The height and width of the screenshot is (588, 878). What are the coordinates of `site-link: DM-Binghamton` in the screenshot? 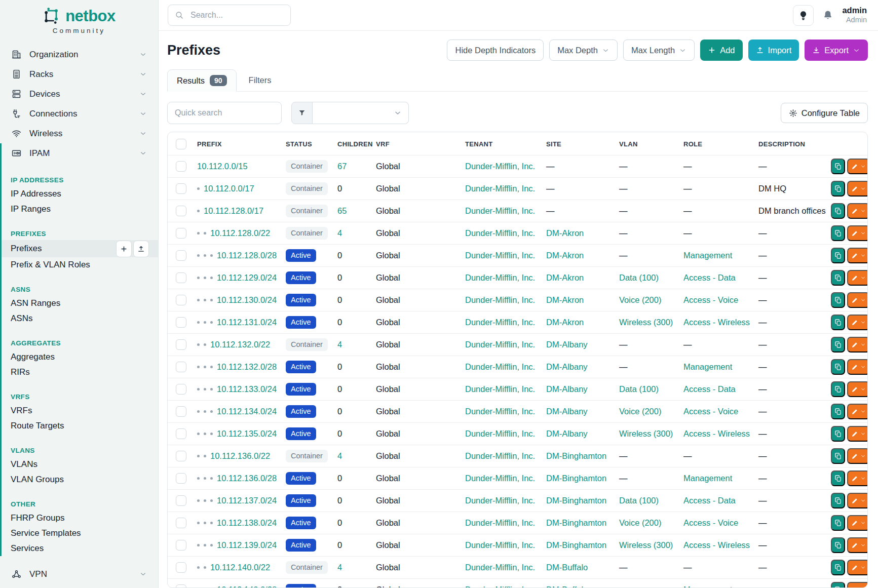 It's located at (577, 456).